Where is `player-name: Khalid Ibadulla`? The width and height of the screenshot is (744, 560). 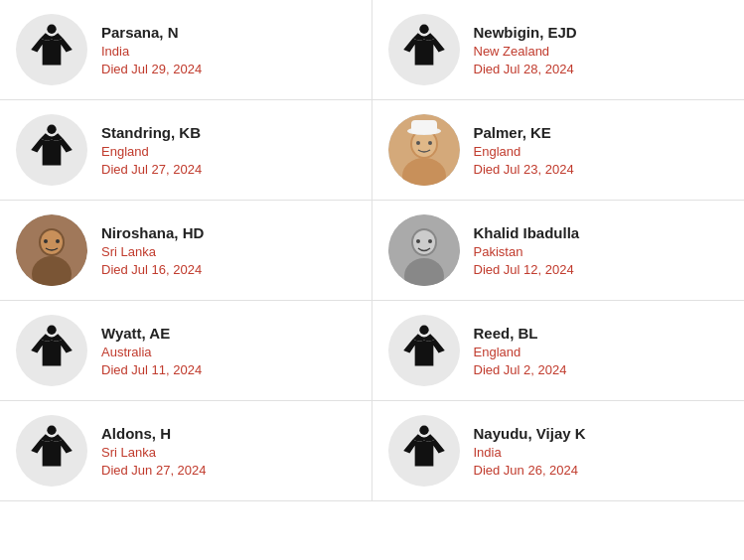 player-name: Khalid Ibadulla is located at coordinates (526, 232).